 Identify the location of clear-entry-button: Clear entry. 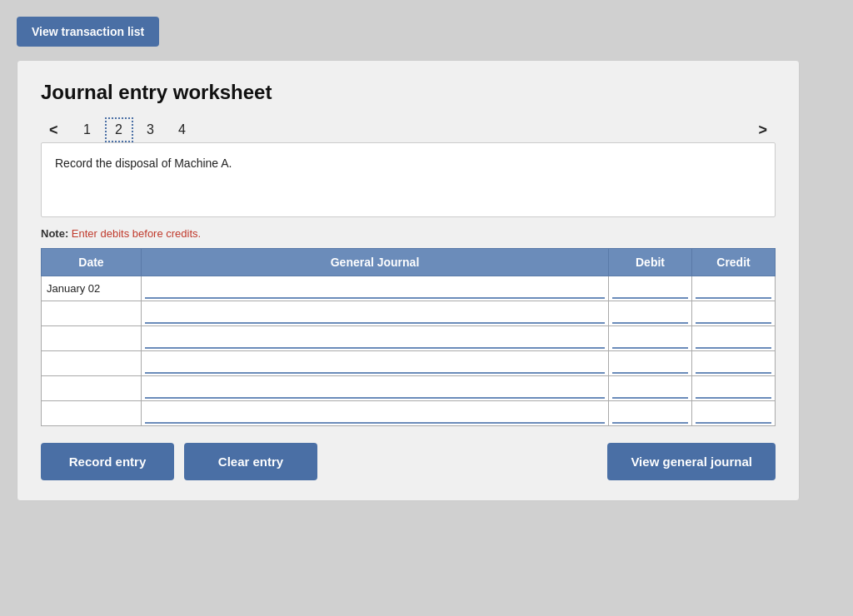
(251, 461).